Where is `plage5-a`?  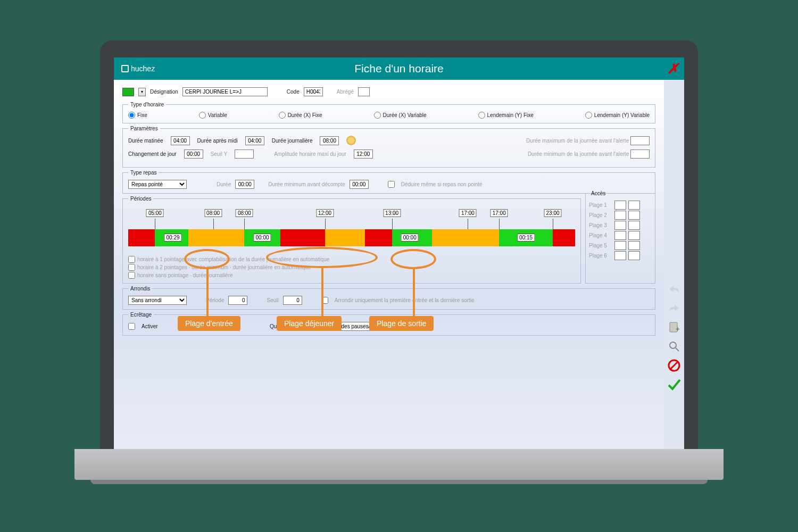
plage5-a is located at coordinates (620, 246).